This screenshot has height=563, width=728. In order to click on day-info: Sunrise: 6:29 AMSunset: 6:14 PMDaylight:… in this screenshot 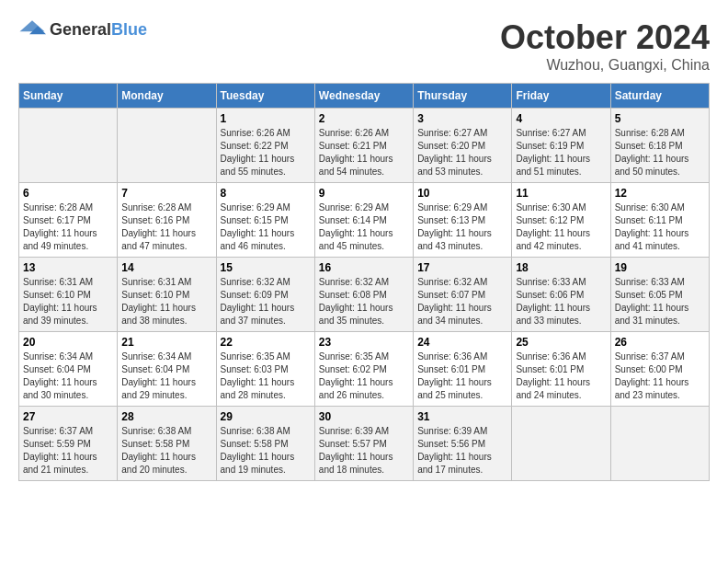, I will do `click(364, 227)`.